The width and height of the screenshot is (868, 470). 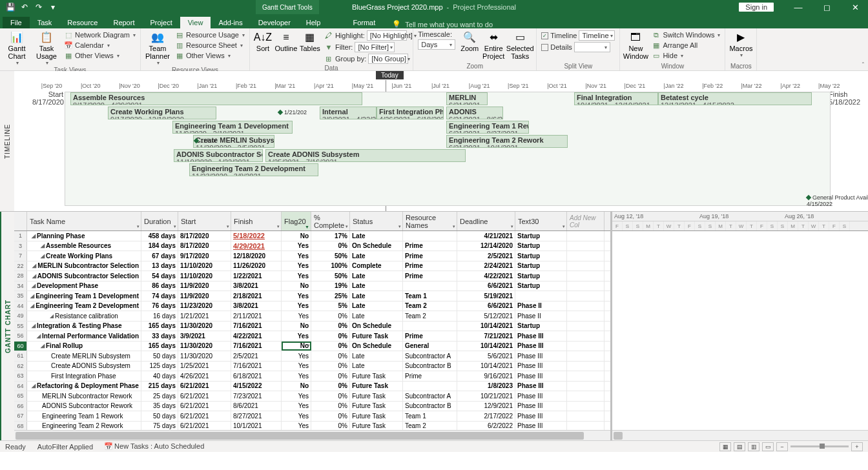 What do you see at coordinates (84, 276) in the screenshot?
I see `cell-task-name: ◢ADONIS Subcontractor Selection` at bounding box center [84, 276].